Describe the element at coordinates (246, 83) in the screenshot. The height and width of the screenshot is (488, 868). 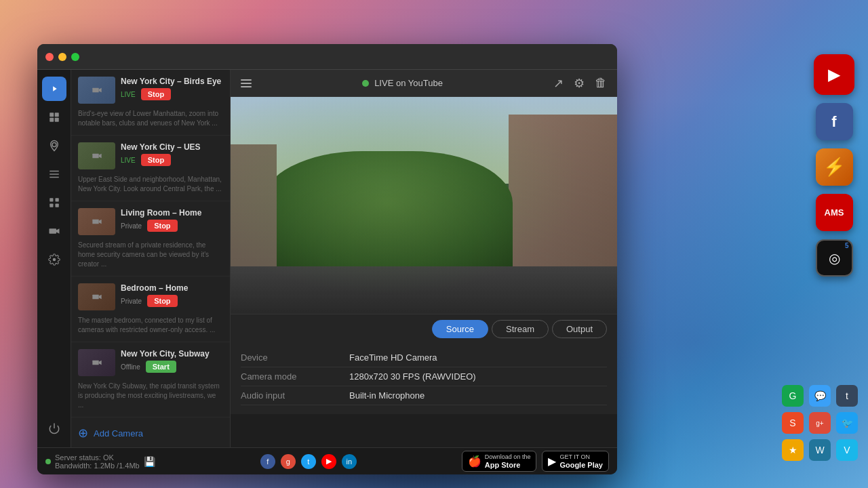
I see `hamburger-menu` at that location.